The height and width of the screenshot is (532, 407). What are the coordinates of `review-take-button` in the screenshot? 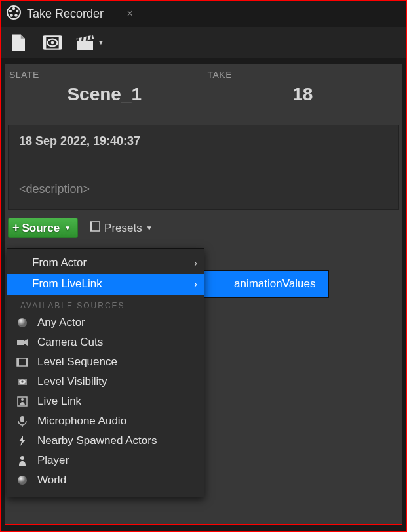 It's located at (52, 43).